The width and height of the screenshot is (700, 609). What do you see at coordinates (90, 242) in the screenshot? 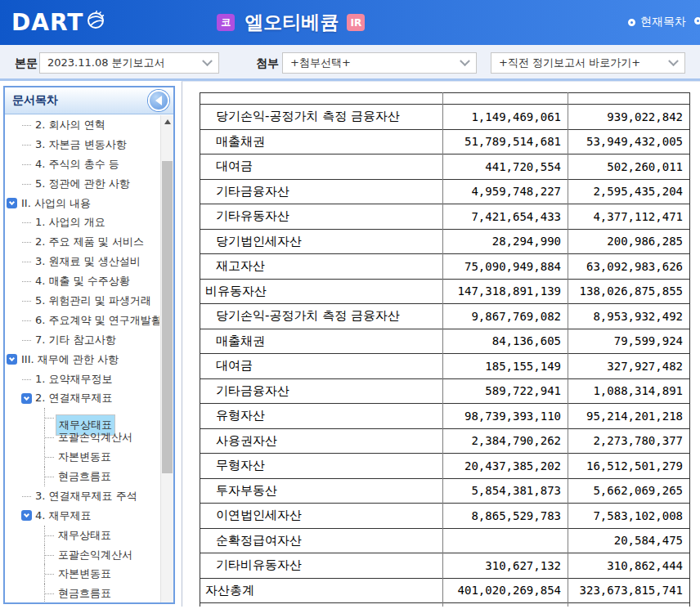
I see `toc-item-label: 2. 주요 제품 및 서비스` at bounding box center [90, 242].